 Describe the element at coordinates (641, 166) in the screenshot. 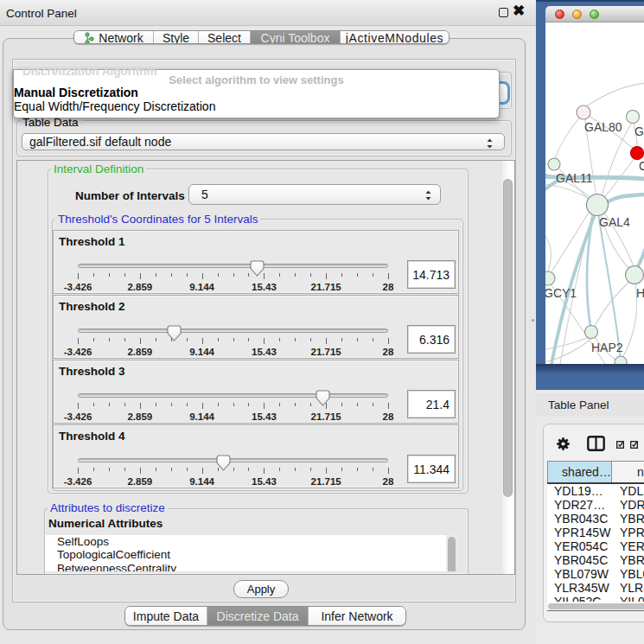

I see `svg-text: CA` at that location.